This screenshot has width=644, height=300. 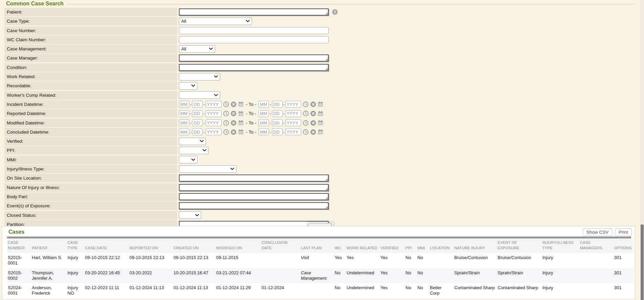 I want to click on concluded-datetime-to-yyyy-input, so click(x=293, y=132).